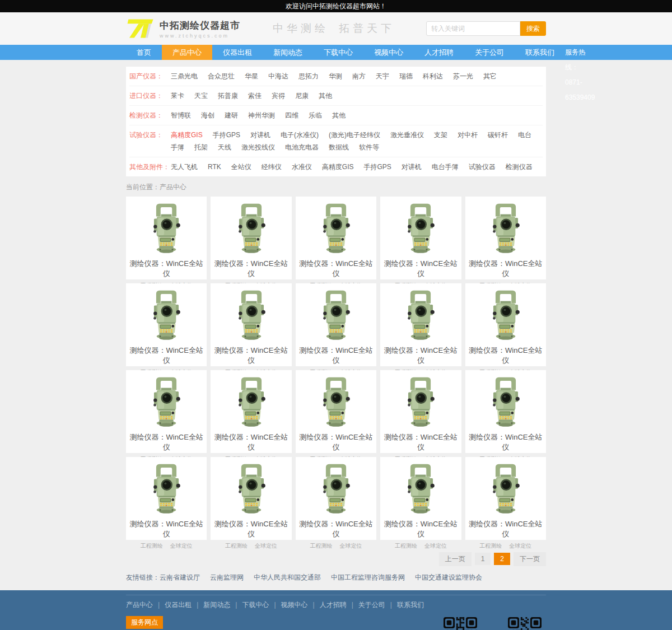 The height and width of the screenshot is (630, 672). I want to click on nav-item-8: 关于公司, so click(489, 53).